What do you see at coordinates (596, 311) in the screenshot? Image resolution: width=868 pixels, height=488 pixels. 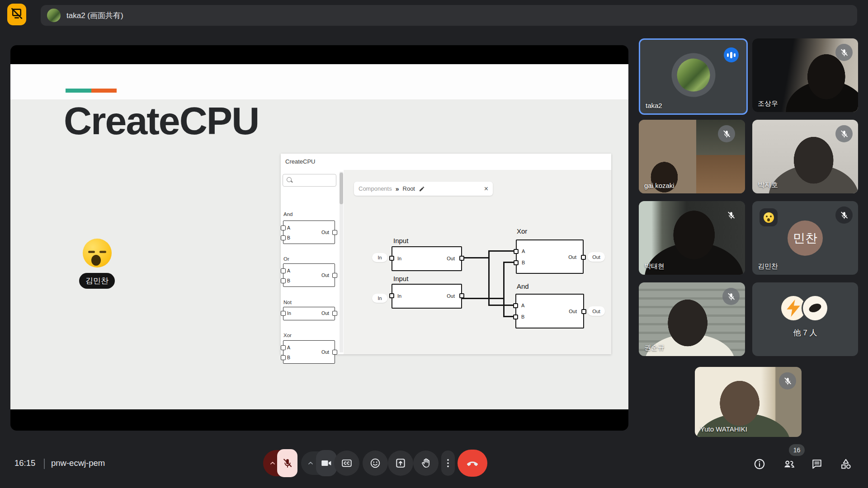 I see `external-pill-out-and: Out` at bounding box center [596, 311].